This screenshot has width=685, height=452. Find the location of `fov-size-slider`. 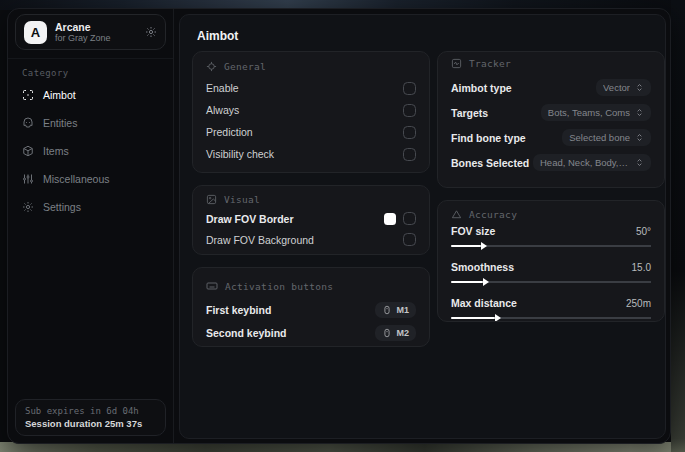

fov-size-slider is located at coordinates (551, 246).